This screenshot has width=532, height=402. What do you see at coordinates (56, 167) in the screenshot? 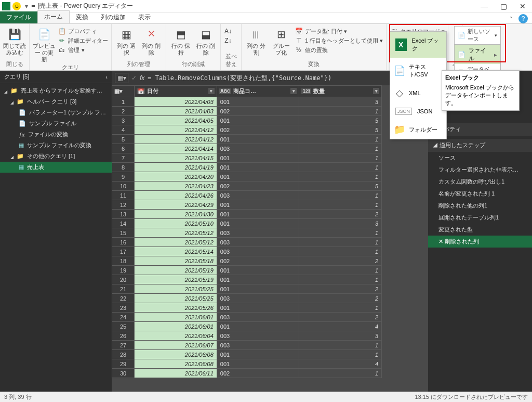
I see `query-node: 売上表` at bounding box center [56, 167].